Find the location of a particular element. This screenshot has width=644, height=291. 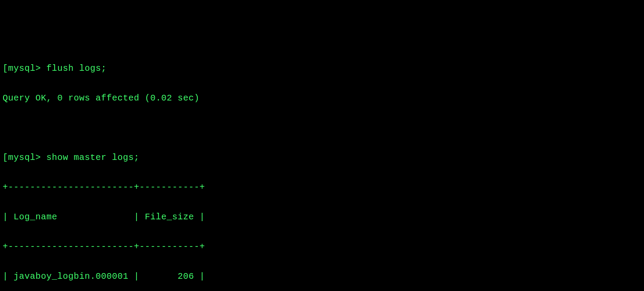

command-line-2: [mysql> show master logs; is located at coordinates (322, 158).